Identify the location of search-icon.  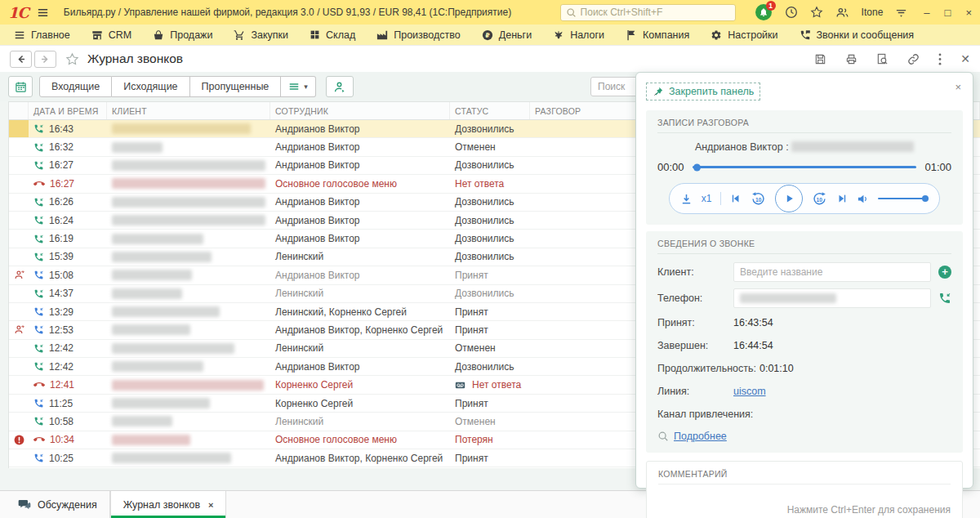
(572, 13).